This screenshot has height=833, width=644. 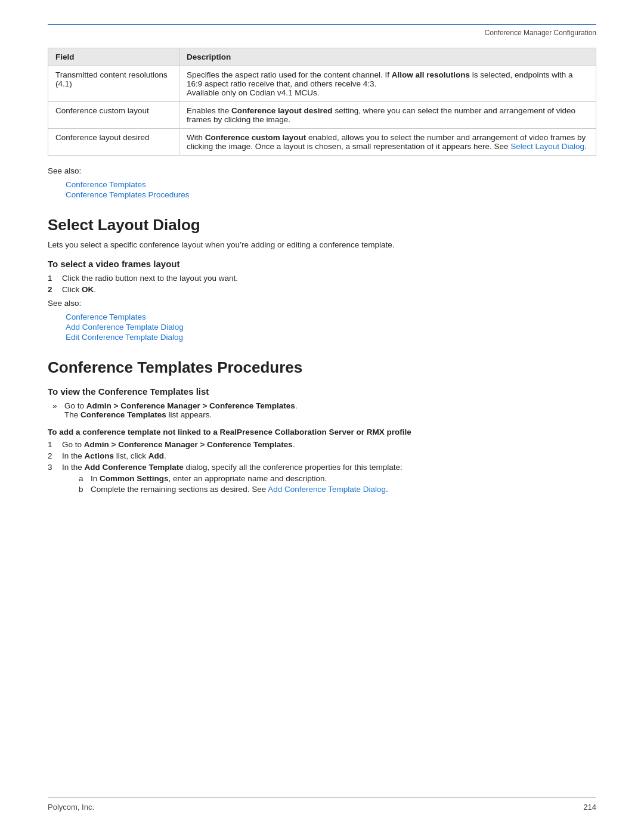 I want to click on add-template-steps: 1 Go to Admin > Conference Manager > Con…, so click(x=322, y=467).